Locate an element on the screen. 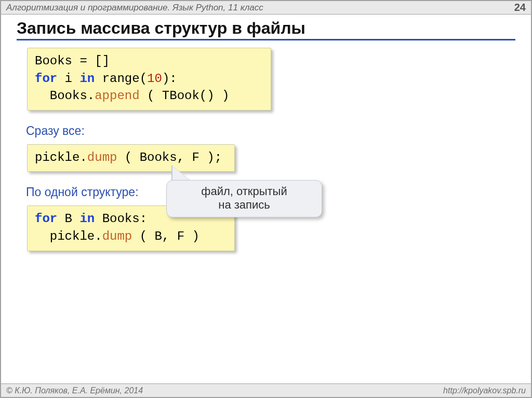 The image size is (532, 398). callout-line: файл, открытый is located at coordinates (244, 191).